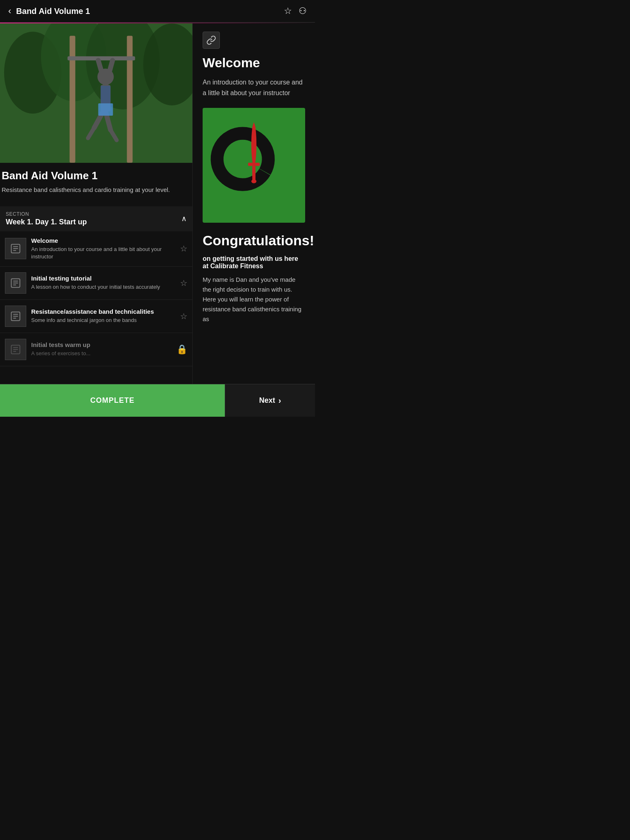  Describe the element at coordinates (267, 400) in the screenshot. I see `next-label: Next` at that location.